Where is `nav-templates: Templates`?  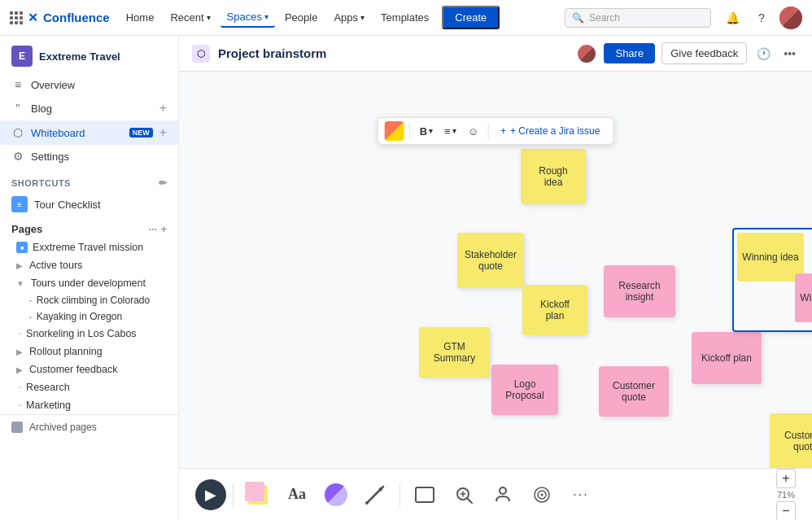 nav-templates: Templates is located at coordinates (405, 18).